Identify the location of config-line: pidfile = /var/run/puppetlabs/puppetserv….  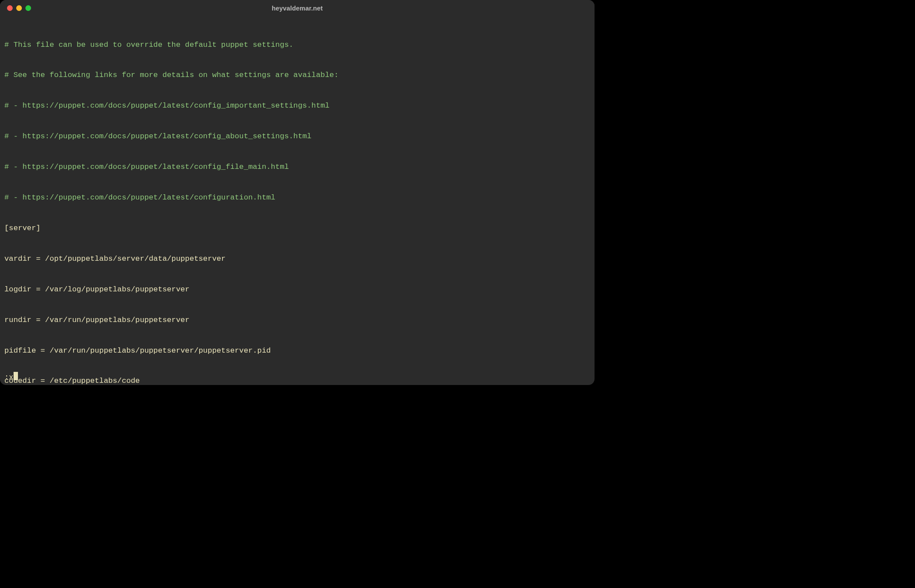
(297, 351).